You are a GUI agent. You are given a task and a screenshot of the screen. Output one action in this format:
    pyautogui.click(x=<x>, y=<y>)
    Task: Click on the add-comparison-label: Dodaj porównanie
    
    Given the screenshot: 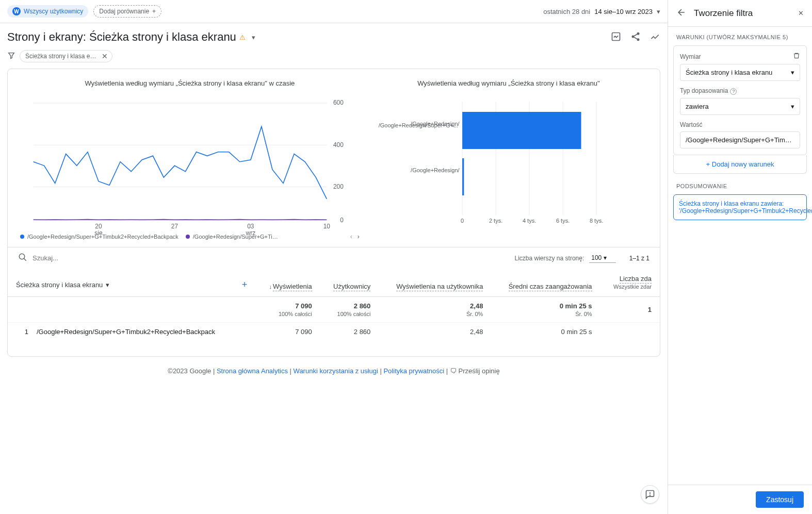 What is the action you would take?
    pyautogui.click(x=124, y=11)
    